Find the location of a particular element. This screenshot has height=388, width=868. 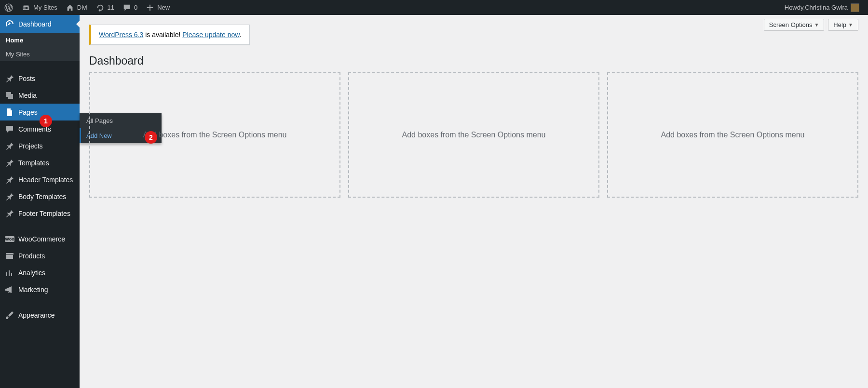

home-icon is located at coordinates (70, 8).